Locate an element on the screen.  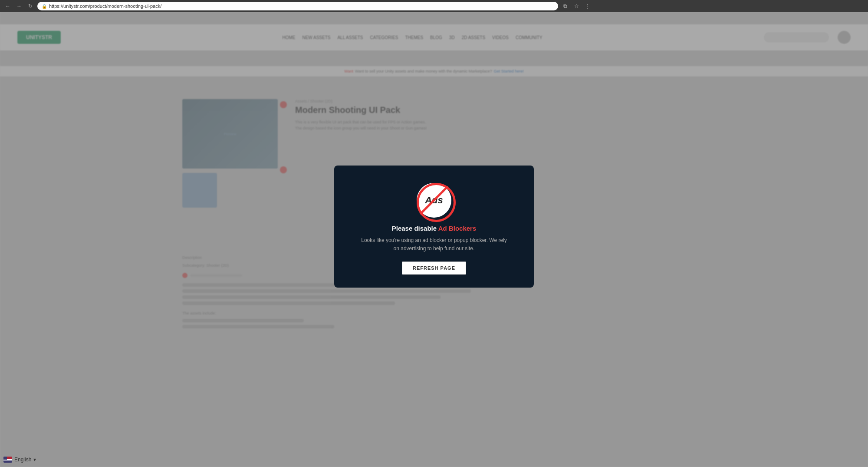
ad-blocker-modal: Ads Please disable Ad Blockers Looks lik… is located at coordinates (434, 227).